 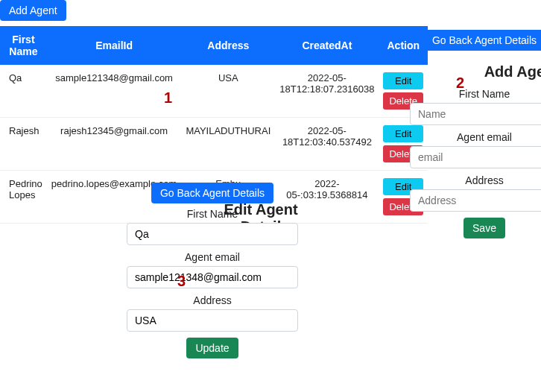 What do you see at coordinates (24, 145) in the screenshot?
I see `cell-first-name: Rajesh` at bounding box center [24, 145].